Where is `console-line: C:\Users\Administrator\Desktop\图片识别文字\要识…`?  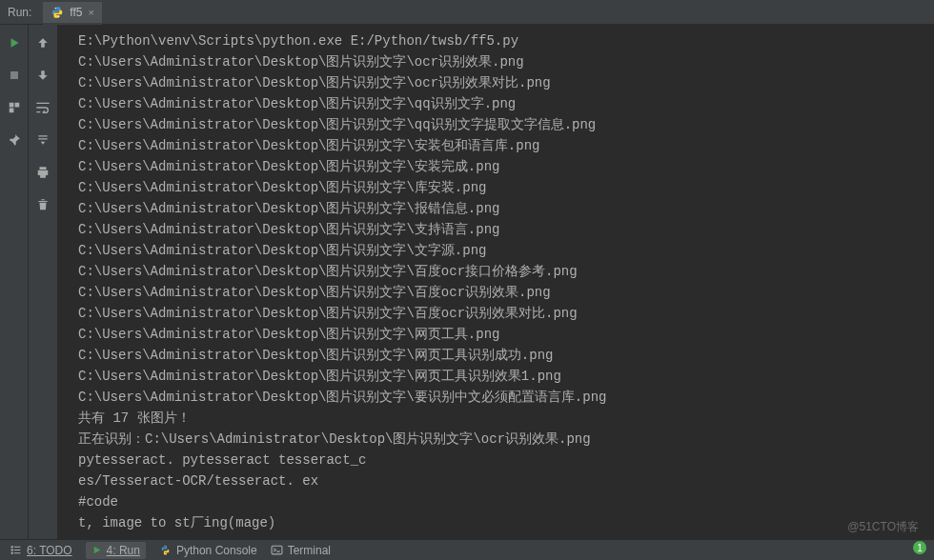
console-line: C:\Users\Administrator\Desktop\图片识别文字\要识… is located at coordinates (502, 397).